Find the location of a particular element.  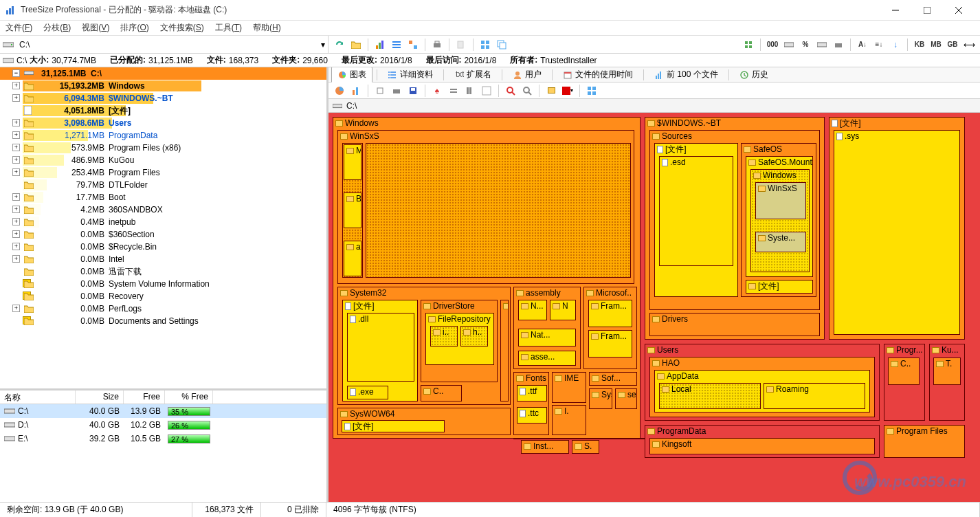

disk-button is located at coordinates (789, 45).